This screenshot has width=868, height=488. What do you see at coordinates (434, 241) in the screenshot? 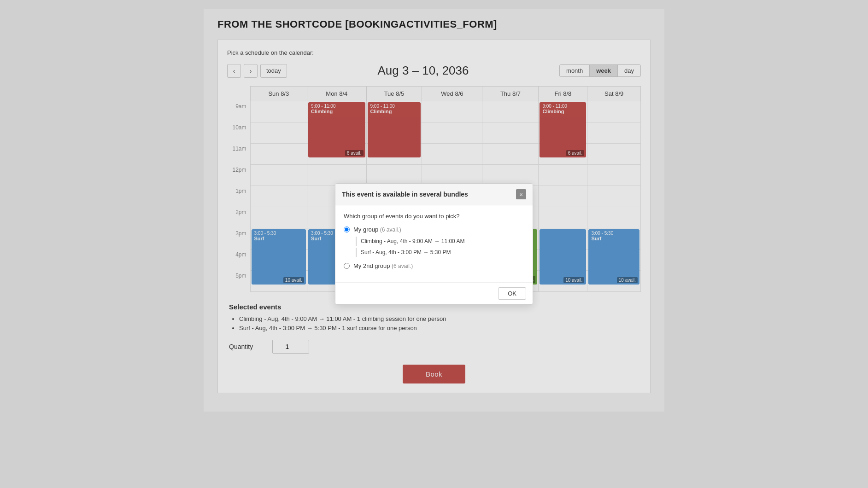
I see `dialog-group-1: My group (6 avail.) Climbing - Aug, 4th …` at bounding box center [434, 241].